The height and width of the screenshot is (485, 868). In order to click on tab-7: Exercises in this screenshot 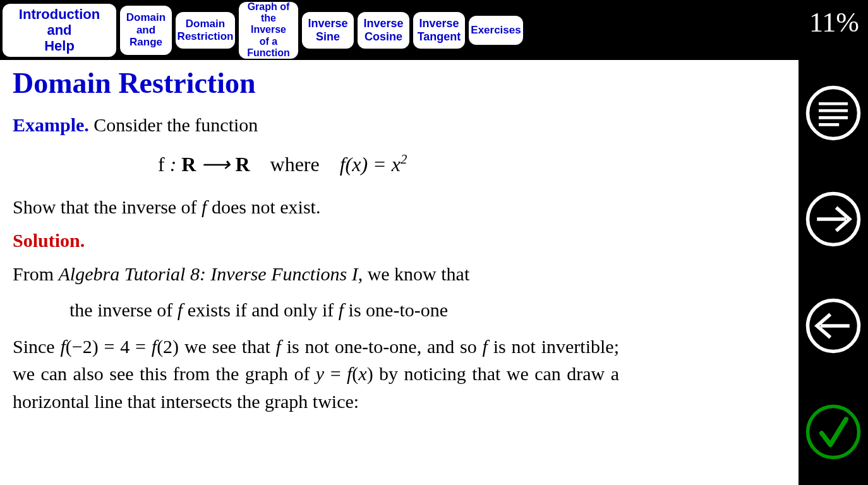, I will do `click(496, 30)`.